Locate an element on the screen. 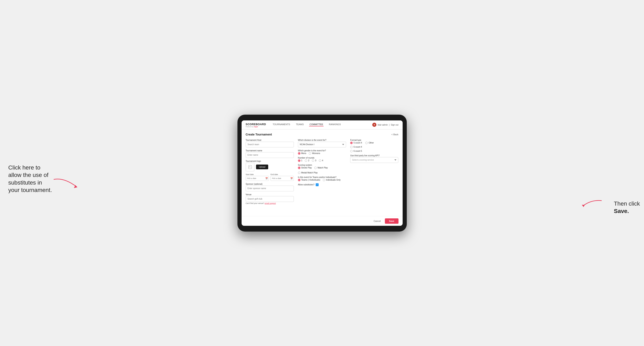 This screenshot has width=644, height=346. scoring-stroke: Stroke Play is located at coordinates (305, 168).